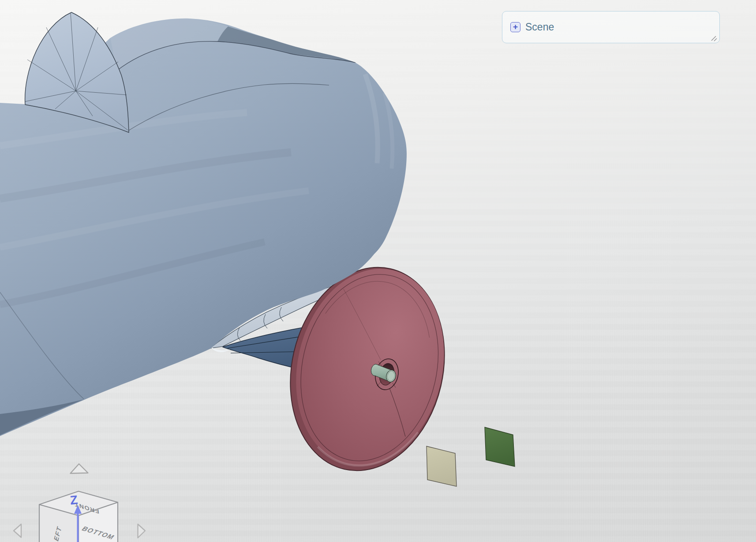 The width and height of the screenshot is (756, 542). Describe the element at coordinates (18, 531) in the screenshot. I see `rotate-left-arrow` at that location.